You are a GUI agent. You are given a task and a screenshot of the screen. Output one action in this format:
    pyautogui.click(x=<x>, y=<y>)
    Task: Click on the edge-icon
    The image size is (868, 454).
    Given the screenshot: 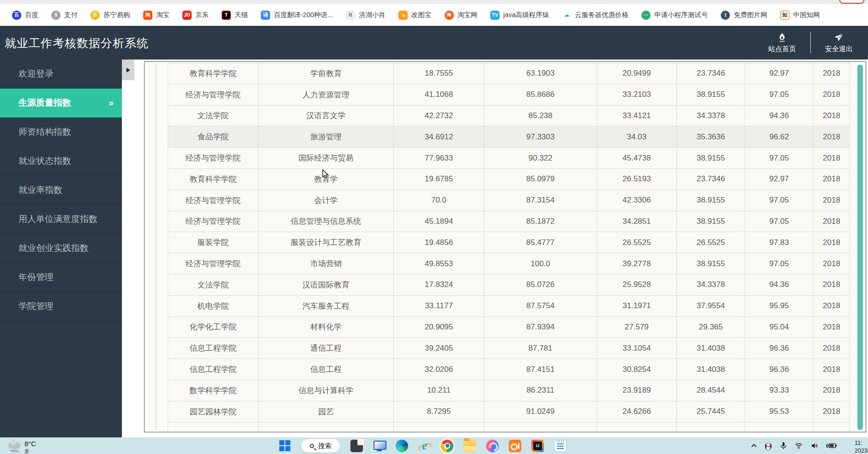 What is the action you would take?
    pyautogui.click(x=402, y=446)
    